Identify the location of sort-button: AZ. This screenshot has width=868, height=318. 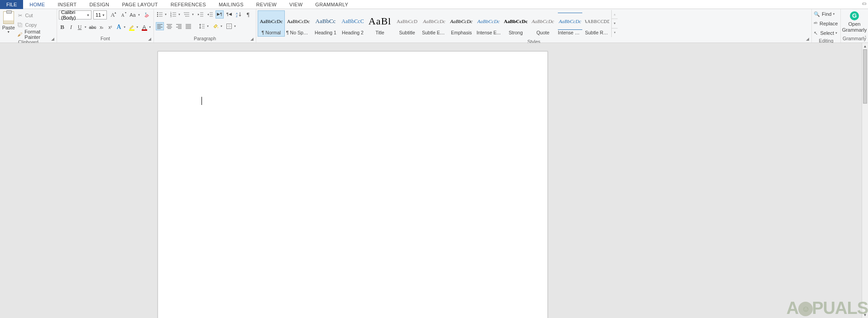
(239, 14).